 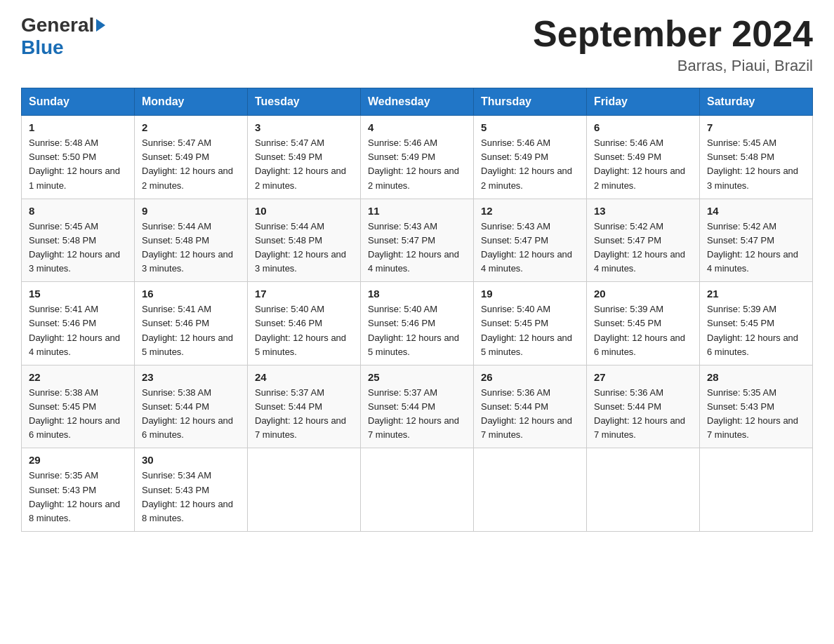 I want to click on day-number: 2, so click(x=191, y=128).